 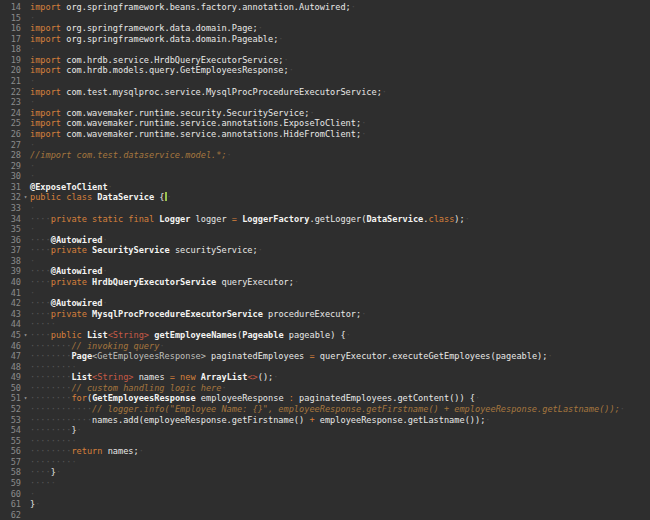 I want to click on line-number: 19, so click(x=10, y=60).